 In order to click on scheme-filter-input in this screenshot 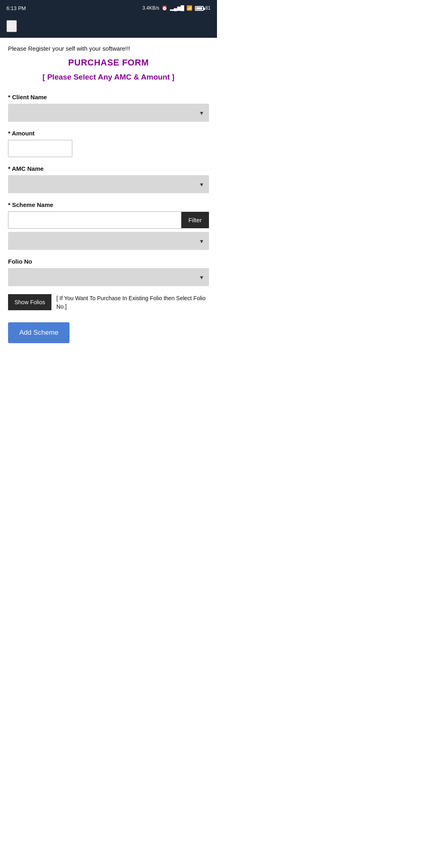, I will do `click(95, 220)`.